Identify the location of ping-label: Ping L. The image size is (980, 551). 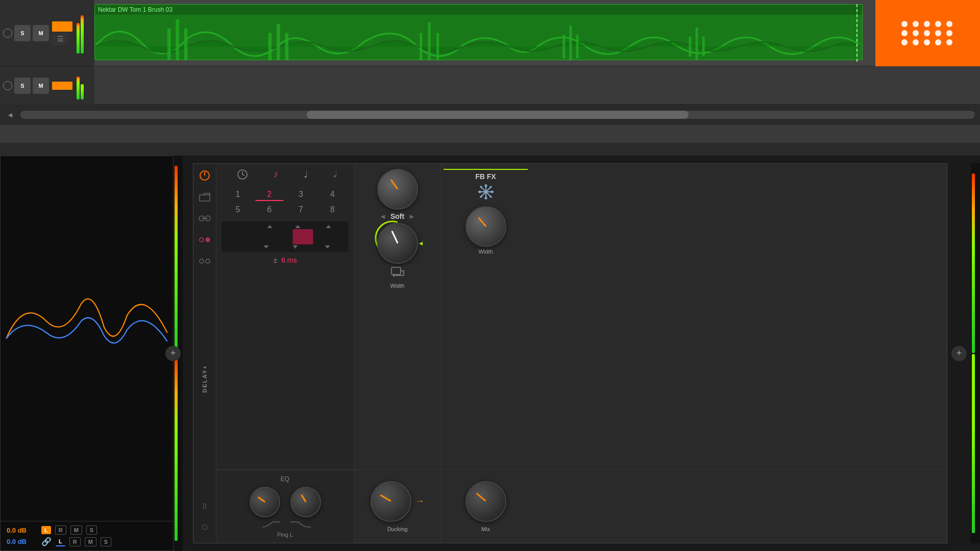
(285, 535).